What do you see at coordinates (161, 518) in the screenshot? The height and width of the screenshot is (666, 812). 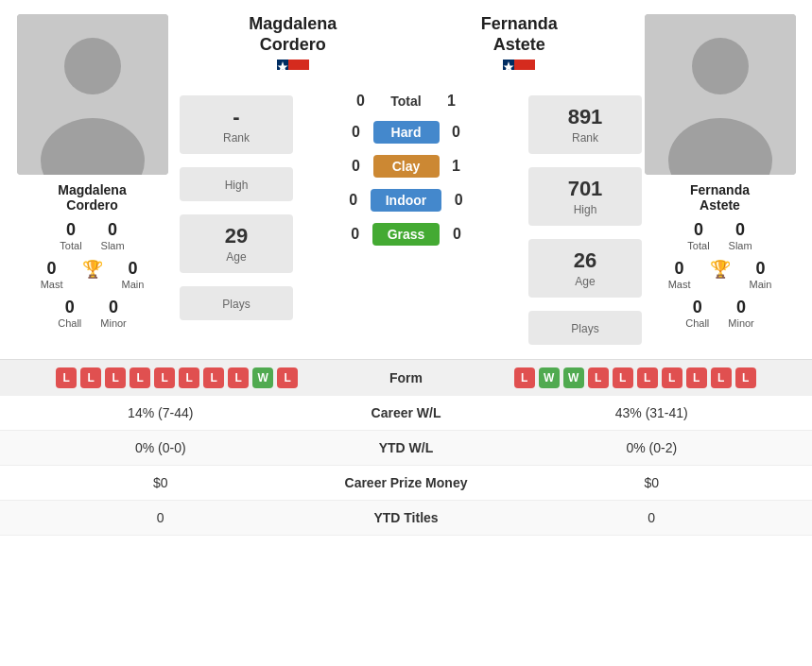 I see `stat-row-left: 0` at bounding box center [161, 518].